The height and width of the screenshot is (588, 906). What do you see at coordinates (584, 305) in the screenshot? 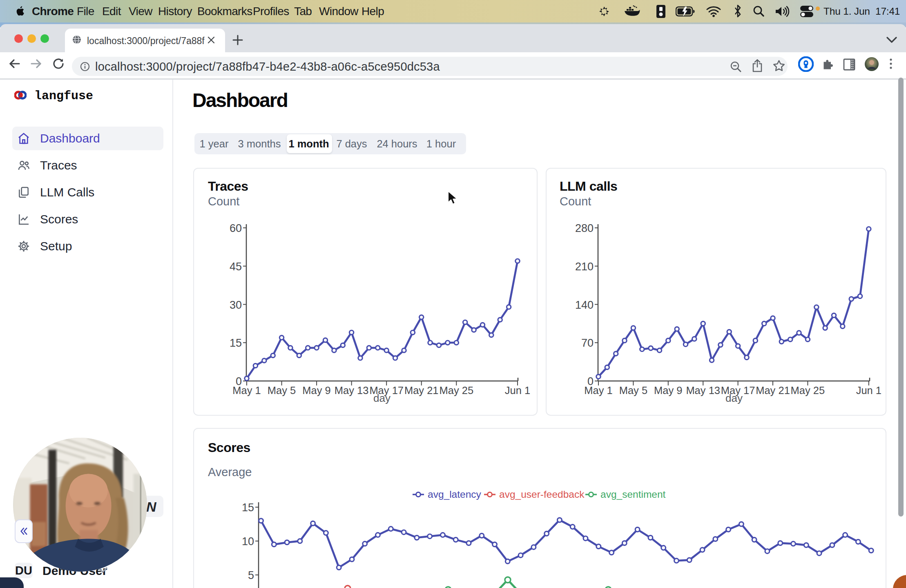
I see `svg-text: 140` at bounding box center [584, 305].